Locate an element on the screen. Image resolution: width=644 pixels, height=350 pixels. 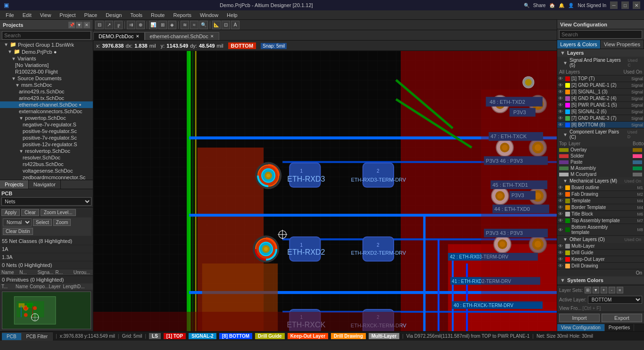
route-icon: ╔ is located at coordinates (118, 25).